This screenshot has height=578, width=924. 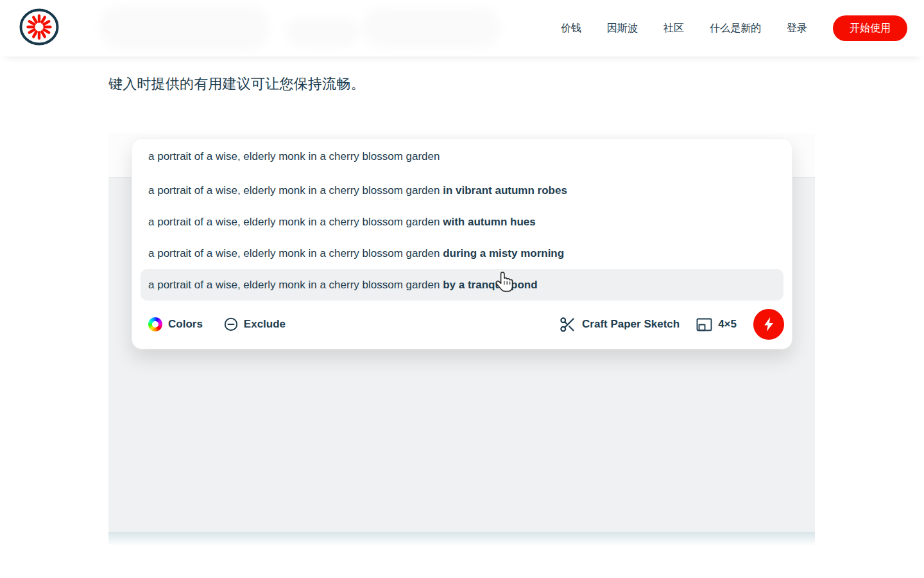 What do you see at coordinates (462, 28) in the screenshot?
I see `navbar: 价钱 因斯波 社区 什么是新的 登录 开始使用` at bounding box center [462, 28].